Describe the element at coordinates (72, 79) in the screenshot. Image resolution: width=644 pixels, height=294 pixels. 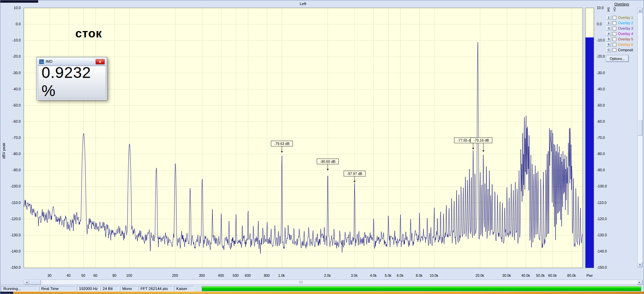
I see `imd-dialog: ↔ IMD ✕ 0.9232 %` at that location.